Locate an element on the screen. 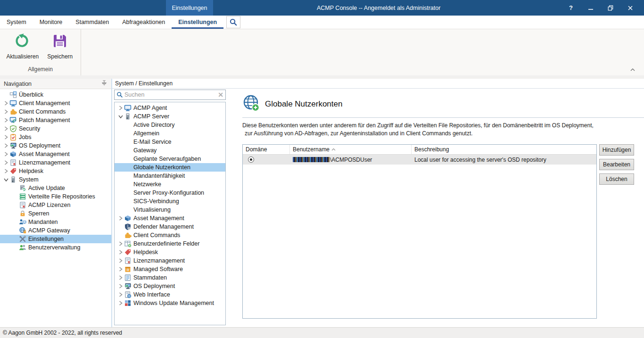  tree-item-label: Mandanten is located at coordinates (44, 222).